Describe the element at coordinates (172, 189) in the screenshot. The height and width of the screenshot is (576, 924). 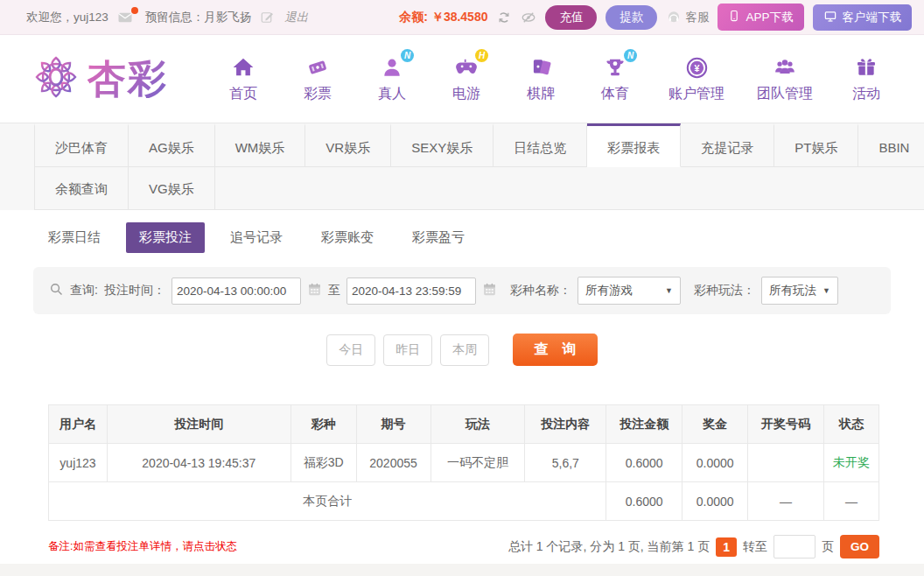
I see `tab-vg: VG娱乐` at that location.